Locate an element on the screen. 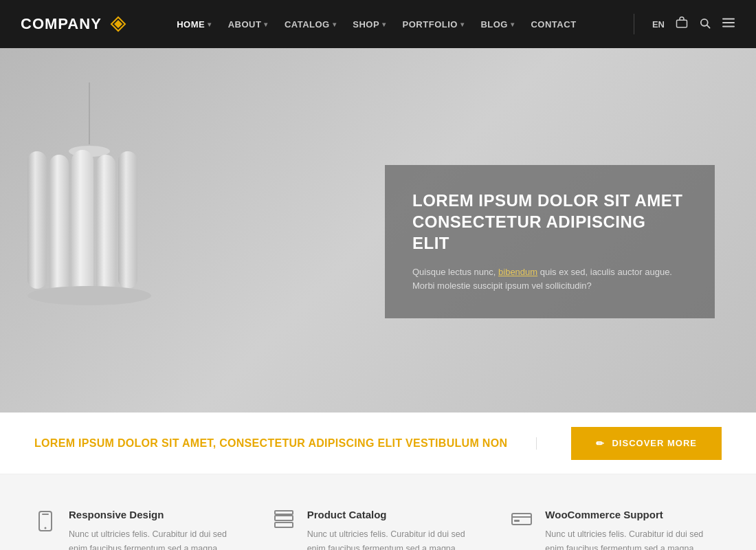  feature-woo-content: WooCommerce Support Nunc ut ultricies fe… is located at coordinates (634, 529).